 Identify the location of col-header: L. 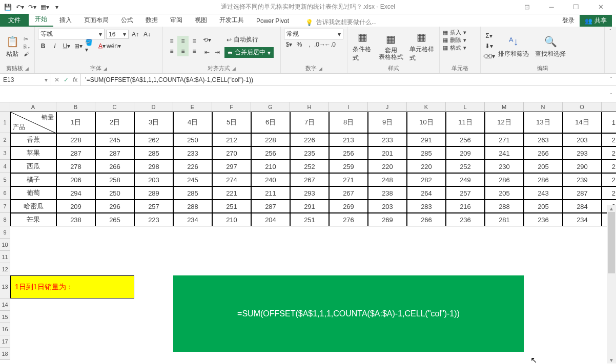
(465, 107).